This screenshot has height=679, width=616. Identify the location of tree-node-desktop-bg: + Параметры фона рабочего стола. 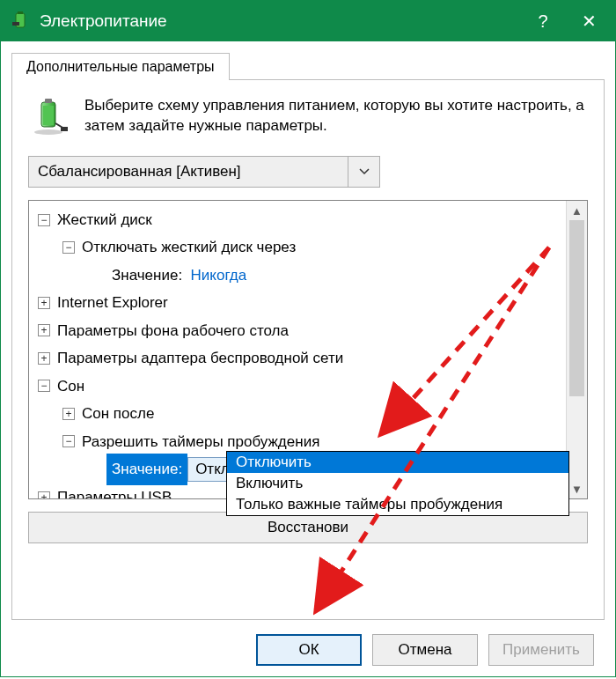
(297, 331).